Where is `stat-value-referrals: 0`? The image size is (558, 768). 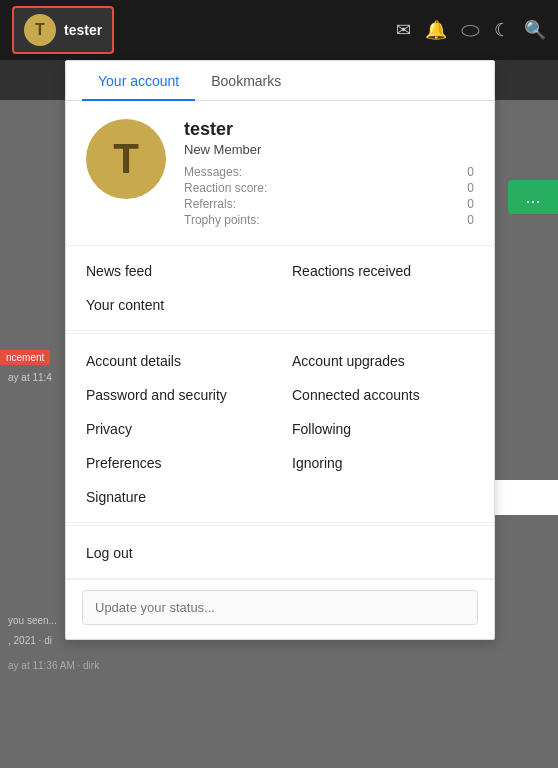
stat-value-referrals: 0 is located at coordinates (426, 204).